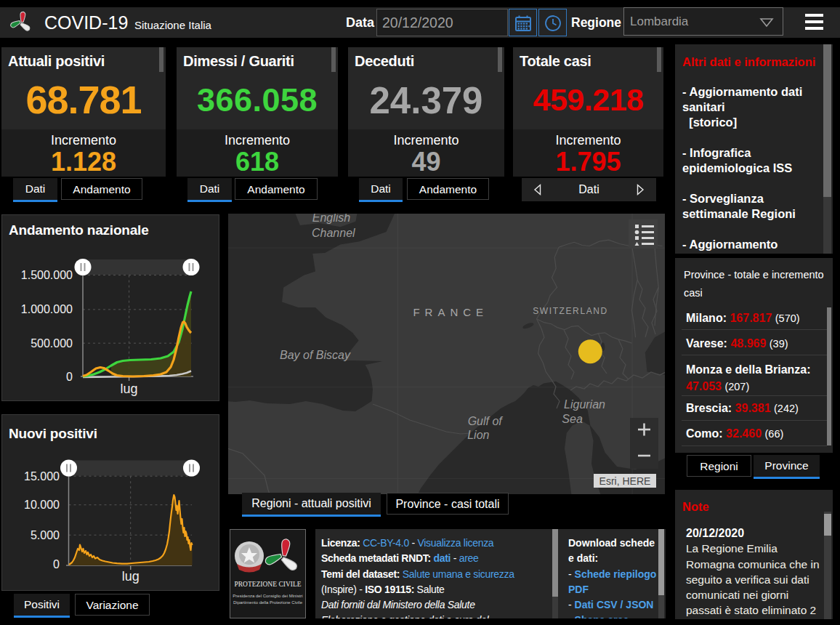  Describe the element at coordinates (315, 355) in the screenshot. I see `svg-text: Bay of Biscay` at that location.